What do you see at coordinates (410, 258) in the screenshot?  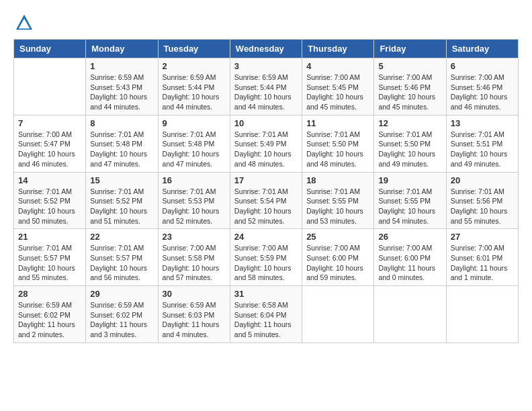 I see `calendar-cell: 26Sunrise: 7:00 AM Sunset: 6:00 PM Dayli…` at bounding box center [410, 258].